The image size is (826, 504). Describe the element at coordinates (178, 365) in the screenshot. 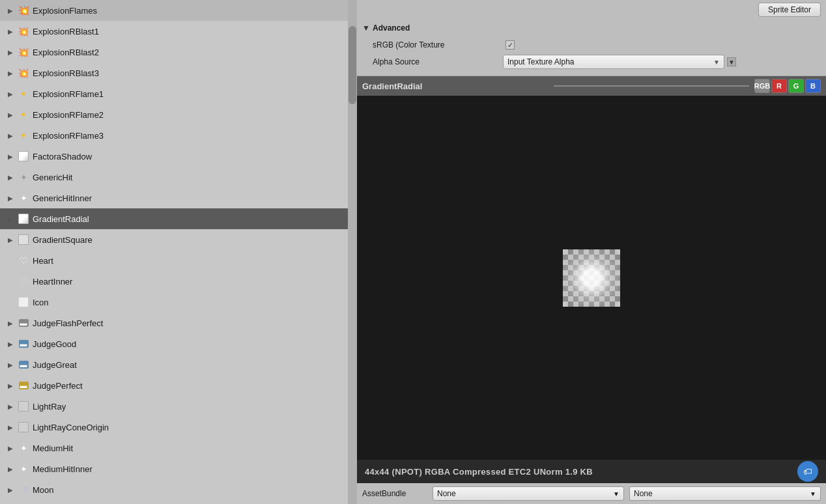

I see `tree-item-judgegreat: ▶ ▬ JudgeGreat` at that location.